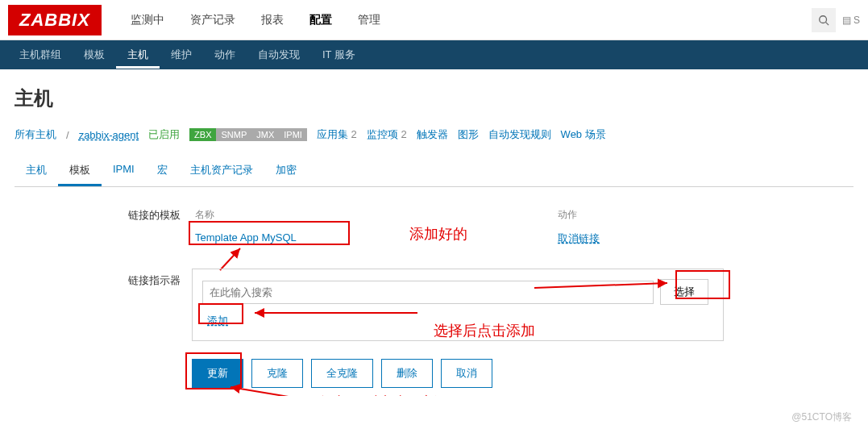 The height and width of the screenshot is (429, 868). I want to click on subnav-templates: 模板, so click(94, 55).